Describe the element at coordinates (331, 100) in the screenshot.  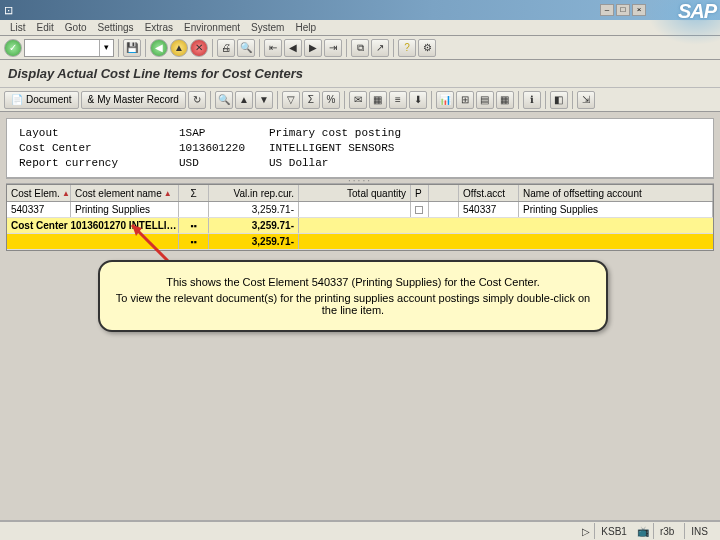
I see `subtotal-icon: %` at that location.